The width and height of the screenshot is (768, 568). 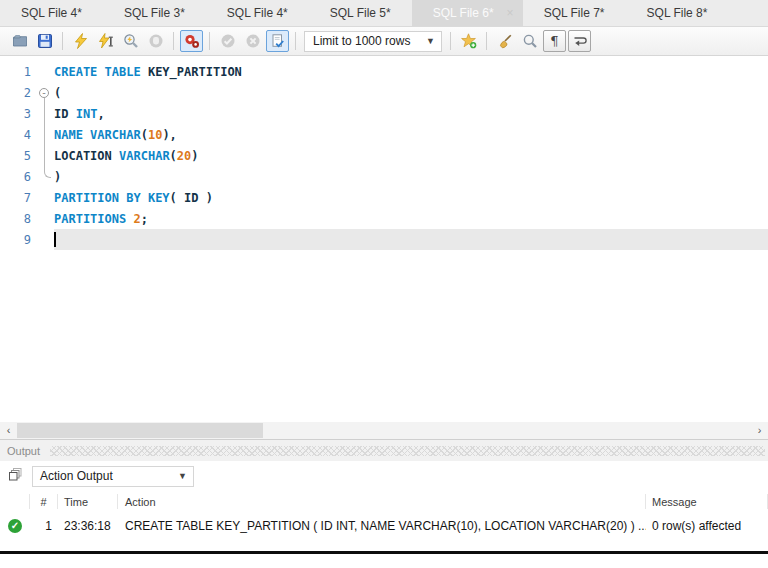 What do you see at coordinates (384, 526) in the screenshot?
I see `output-table-body: ✓123:36:18CREATE TABLE KEY_PARTITION ( I…` at bounding box center [384, 526].